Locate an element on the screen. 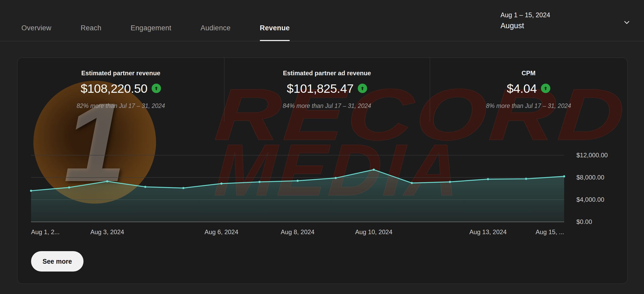 The height and width of the screenshot is (294, 644). date-month-text: August is located at coordinates (525, 26).